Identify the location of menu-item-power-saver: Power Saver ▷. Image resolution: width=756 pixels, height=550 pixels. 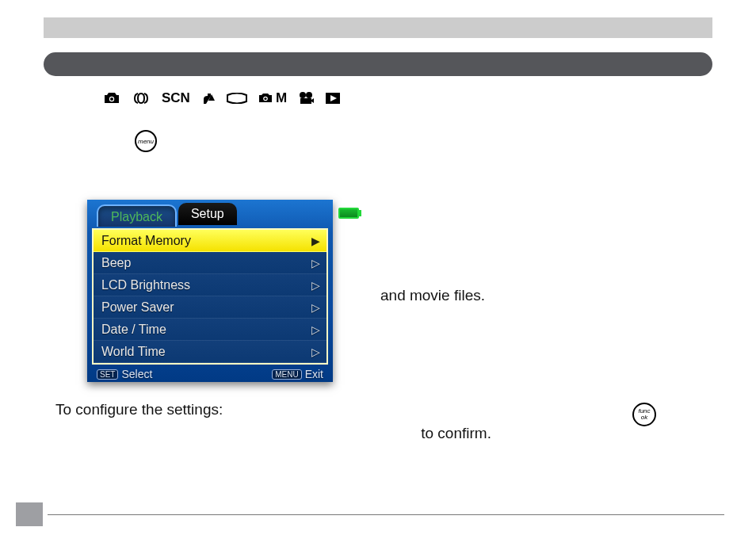
(210, 307).